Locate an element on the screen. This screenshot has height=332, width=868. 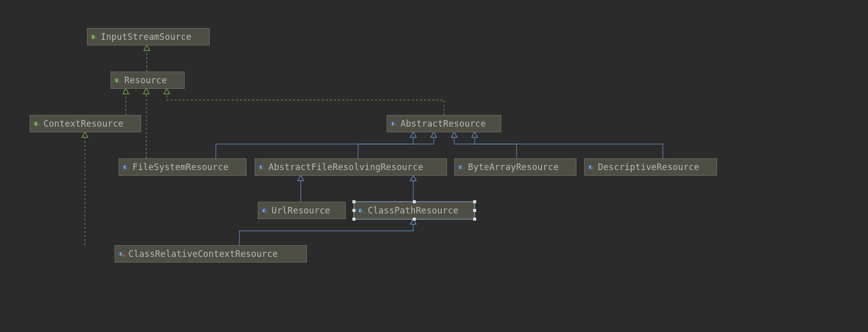
node-label: ContextResource is located at coordinates (84, 124).